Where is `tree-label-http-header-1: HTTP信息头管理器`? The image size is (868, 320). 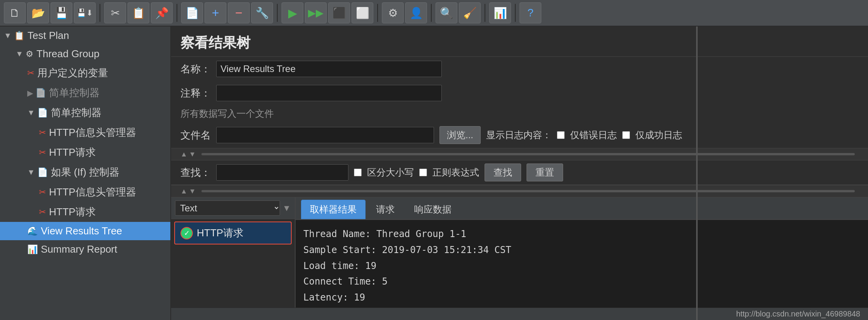 tree-label-http-header-1: HTTP信息头管理器 is located at coordinates (93, 132).